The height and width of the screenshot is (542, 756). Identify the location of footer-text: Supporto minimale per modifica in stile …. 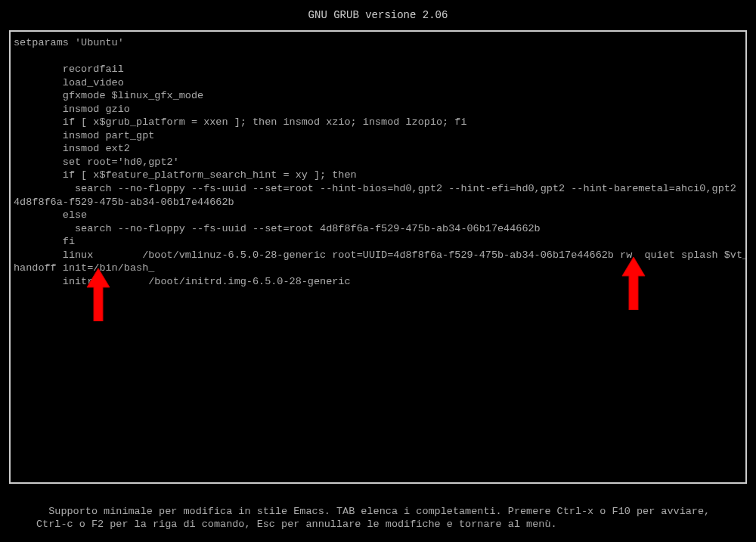
(373, 519).